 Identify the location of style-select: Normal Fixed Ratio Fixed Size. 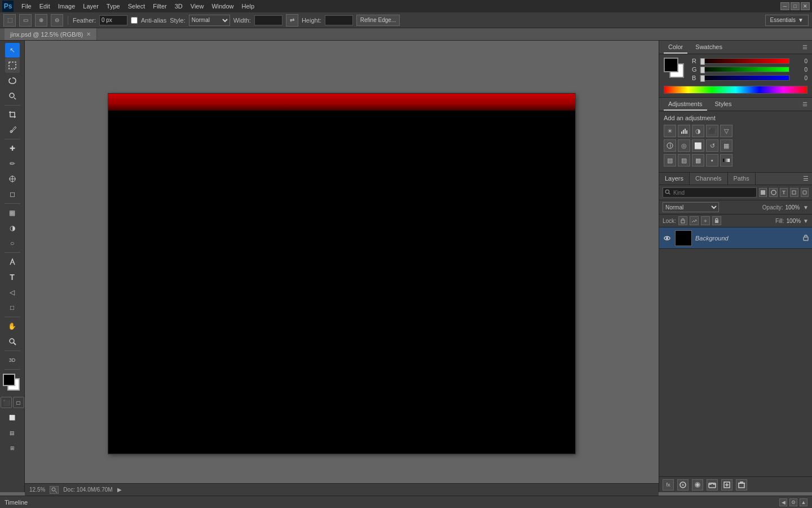
(210, 20).